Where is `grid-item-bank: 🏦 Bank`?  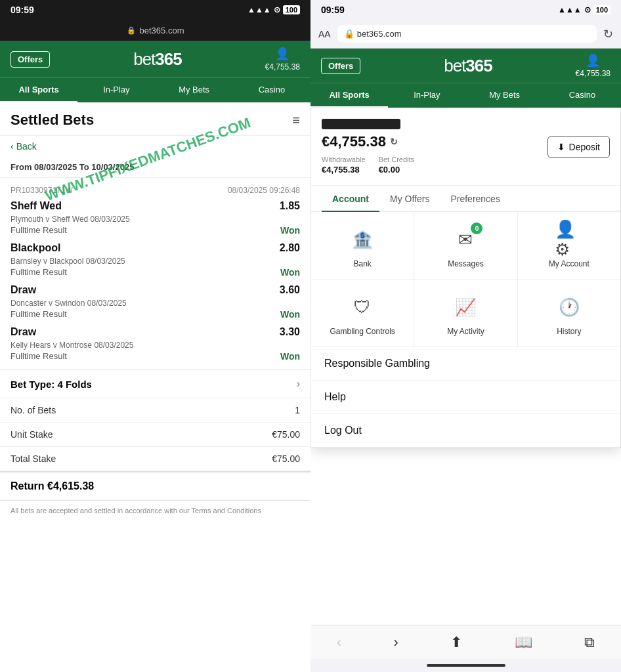 grid-item-bank: 🏦 Bank is located at coordinates (362, 245).